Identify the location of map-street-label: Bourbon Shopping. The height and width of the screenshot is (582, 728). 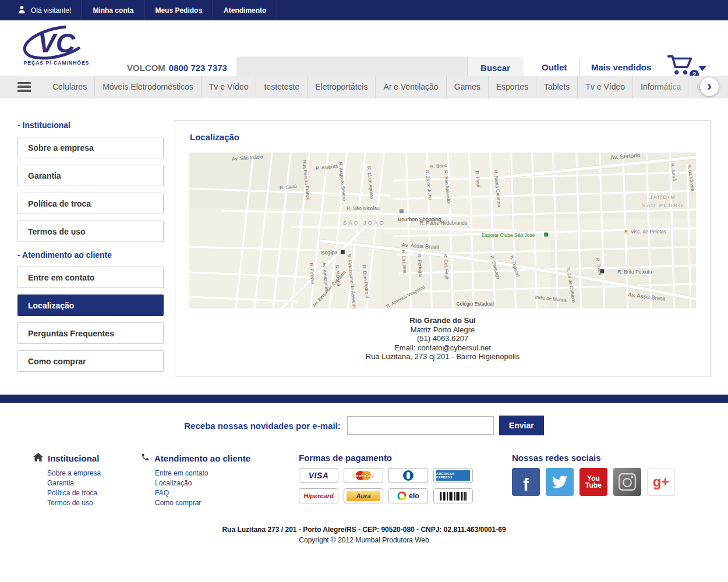
(419, 219).